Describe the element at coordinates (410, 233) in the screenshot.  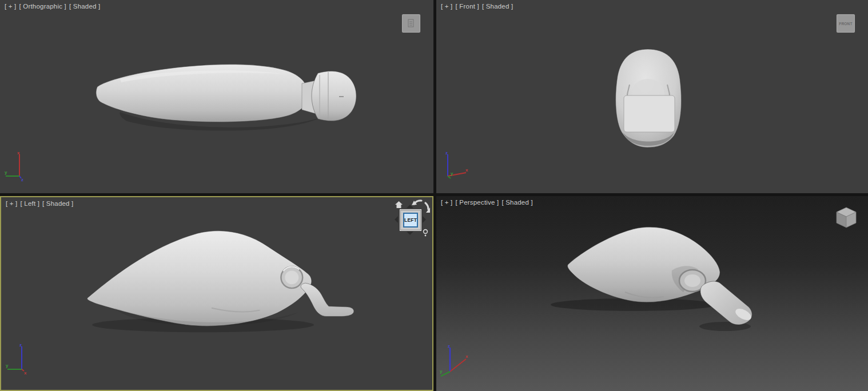
I see `viewcube-arrow-down` at that location.